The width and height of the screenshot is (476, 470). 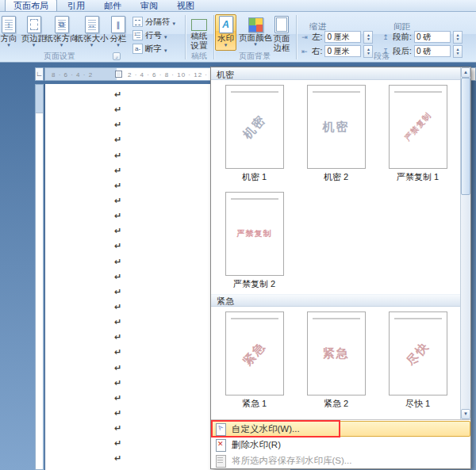 What do you see at coordinates (336, 178) in the screenshot?
I see `watermark-option-label: 机密 2` at bounding box center [336, 178].